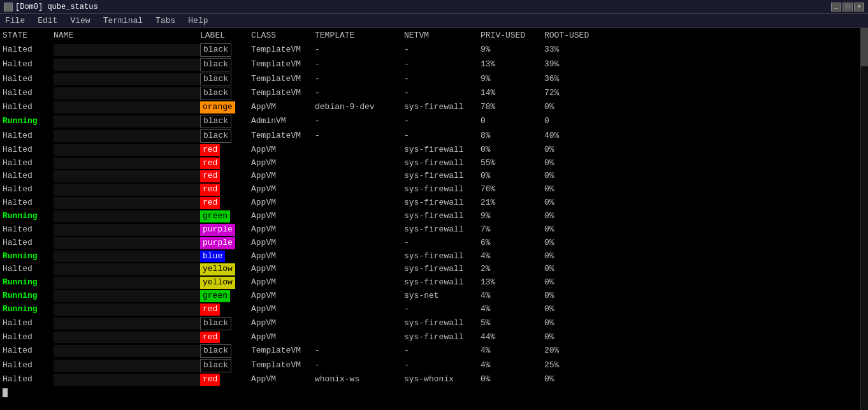  I want to click on table-header: STATE NAME LABEL CLASS TEMPLATE NETVM PR…, so click(434, 36).